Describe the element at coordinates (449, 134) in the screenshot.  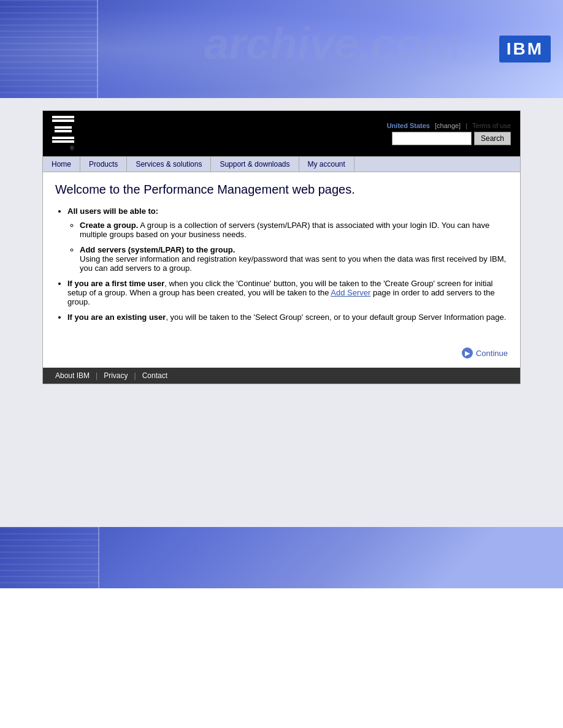
I see `header-right: United States [change] | Terms of use Se…` at that location.